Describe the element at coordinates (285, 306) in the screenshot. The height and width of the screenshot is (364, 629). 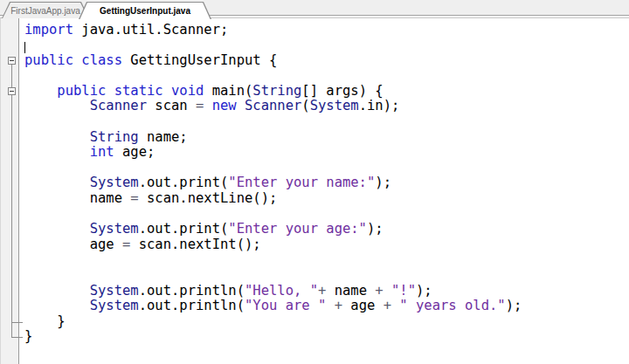
I see `code-token: "You are "` at that location.